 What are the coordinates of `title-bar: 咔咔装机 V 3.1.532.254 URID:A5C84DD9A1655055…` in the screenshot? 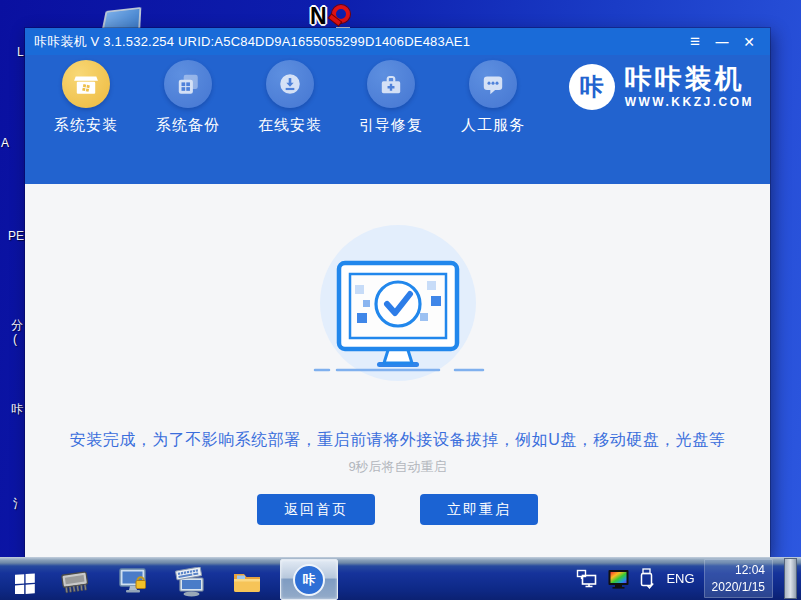 It's located at (398, 42).